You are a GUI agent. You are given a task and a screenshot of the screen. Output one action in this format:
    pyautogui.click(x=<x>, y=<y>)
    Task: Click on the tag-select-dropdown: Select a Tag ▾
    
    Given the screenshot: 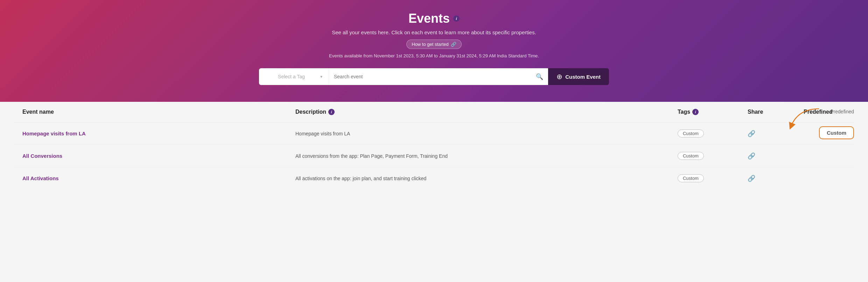 What is the action you would take?
    pyautogui.click(x=294, y=77)
    